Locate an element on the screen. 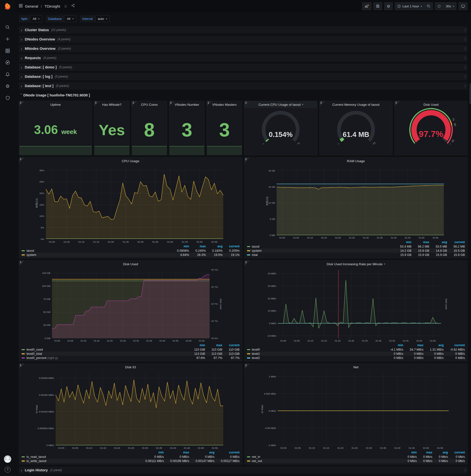 The image size is (471, 476). explore-compass-icon is located at coordinates (8, 63).